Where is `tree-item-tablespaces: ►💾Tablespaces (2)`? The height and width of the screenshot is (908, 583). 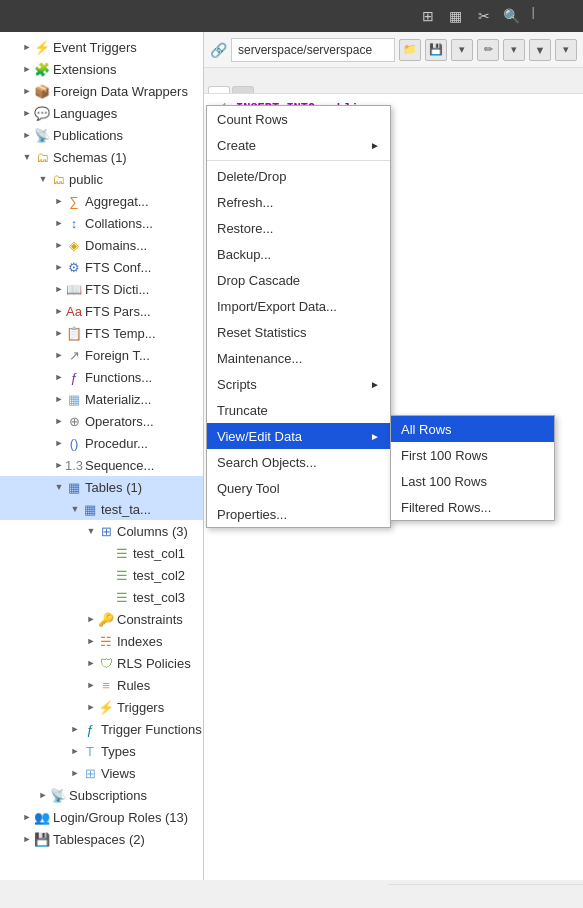
tree-item-tablespaces: ►💾Tablespaces (2) is located at coordinates (102, 839).